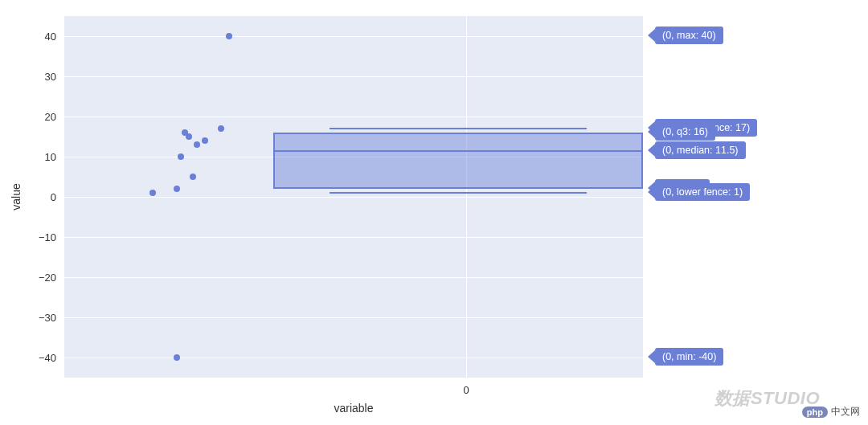 This screenshot has height=425, width=868. I want to click on annotation-label: (0, median: 11.5), so click(701, 150).